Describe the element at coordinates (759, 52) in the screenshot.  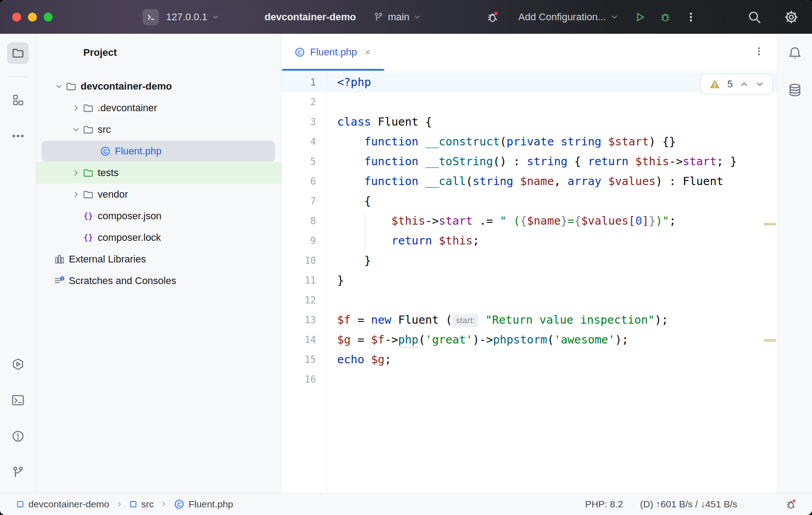
I see `tab-options-kebab-icon` at that location.